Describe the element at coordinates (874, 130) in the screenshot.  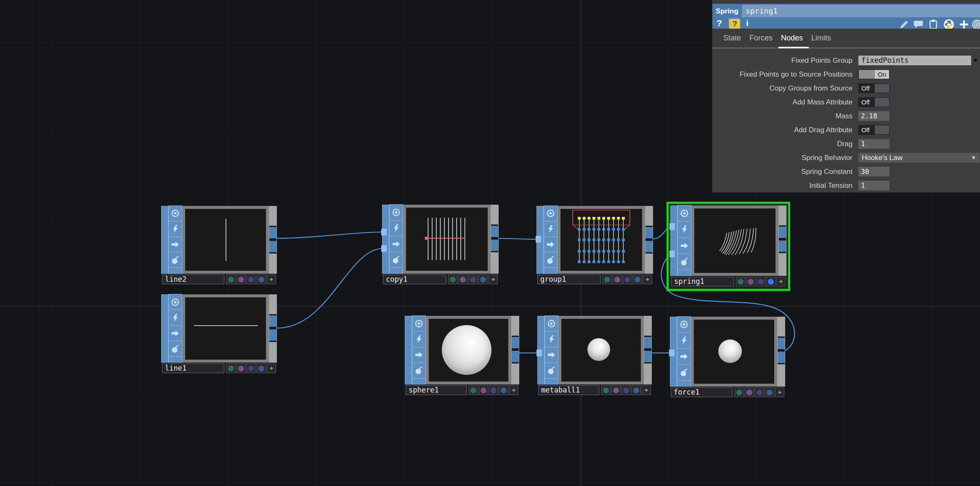
I see `add-drag-toggle: Off` at that location.